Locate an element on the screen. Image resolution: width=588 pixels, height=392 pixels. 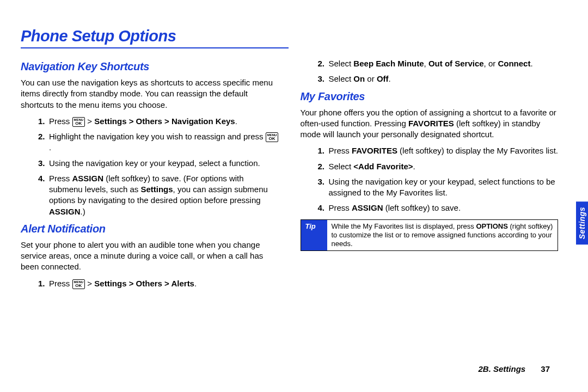
nav-step-2: 2. Highlight the navigation key you wish… is located at coordinates (158, 143).